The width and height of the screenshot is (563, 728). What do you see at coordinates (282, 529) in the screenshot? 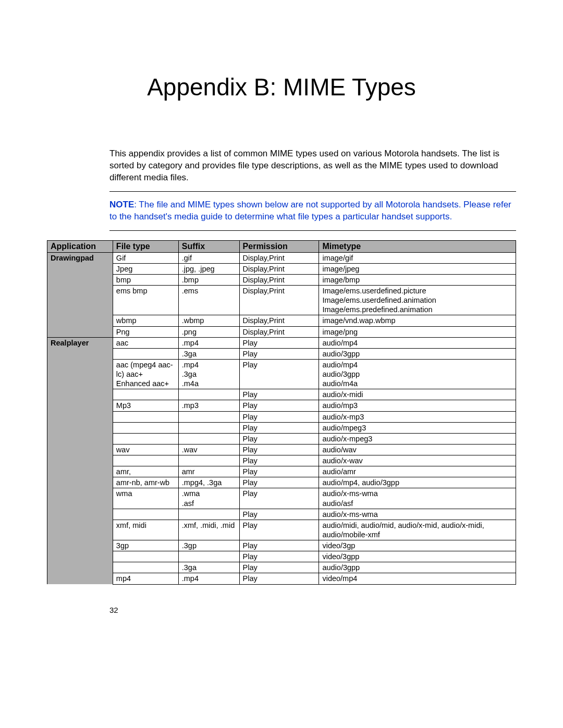
I see `table-row: xmf, midi.xmf, .midi, .midPlayaudio/midi…` at bounding box center [282, 529].